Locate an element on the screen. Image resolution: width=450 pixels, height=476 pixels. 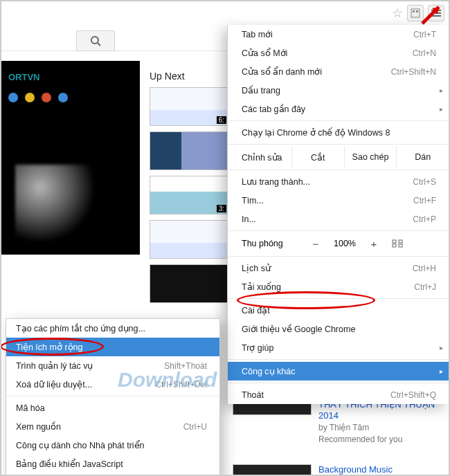
submenu-extensions: Tiện ích mở rộng is located at coordinates (113, 347).